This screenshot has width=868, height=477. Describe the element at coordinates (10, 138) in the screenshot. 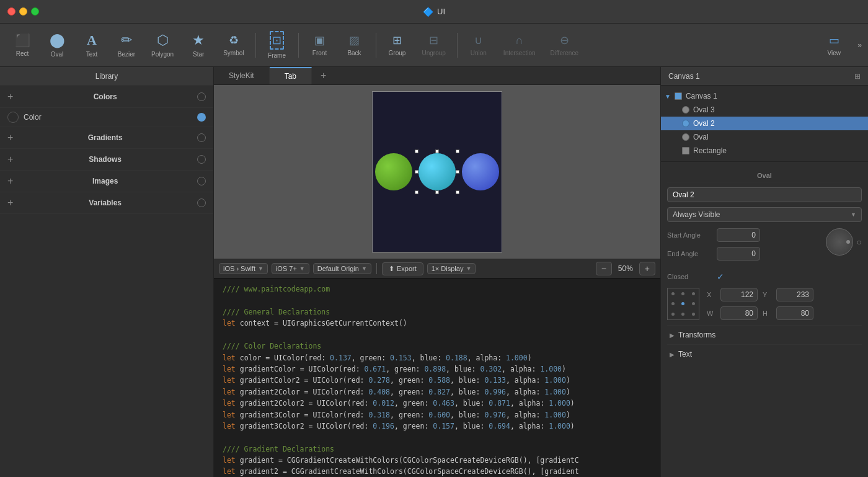

I see `add-gradient-icon: +` at that location.